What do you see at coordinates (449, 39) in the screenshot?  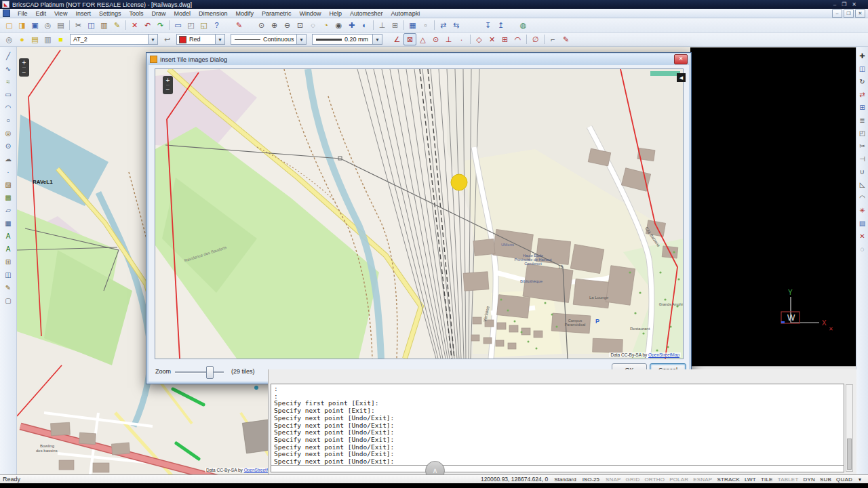 I see `snap-perpendicular-icon: ⊥` at bounding box center [449, 39].